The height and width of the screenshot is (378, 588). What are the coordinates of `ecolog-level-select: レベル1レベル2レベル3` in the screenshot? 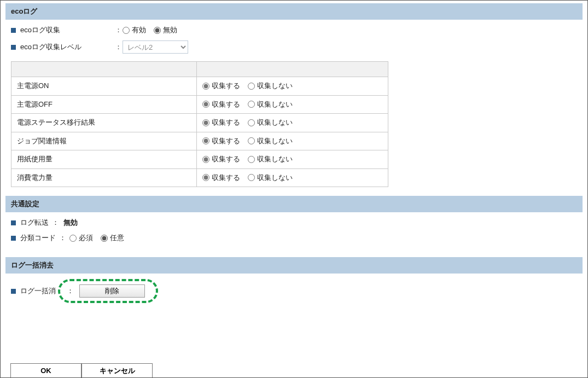 It's located at (155, 47).